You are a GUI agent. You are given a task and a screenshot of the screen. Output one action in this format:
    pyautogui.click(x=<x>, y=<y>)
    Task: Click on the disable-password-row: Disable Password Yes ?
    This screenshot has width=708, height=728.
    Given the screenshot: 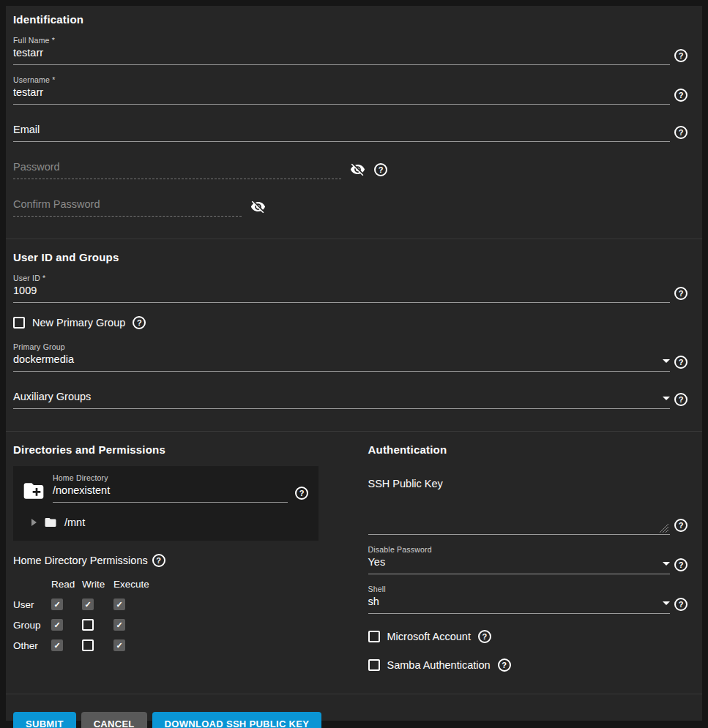 What is the action you would take?
    pyautogui.click(x=529, y=560)
    